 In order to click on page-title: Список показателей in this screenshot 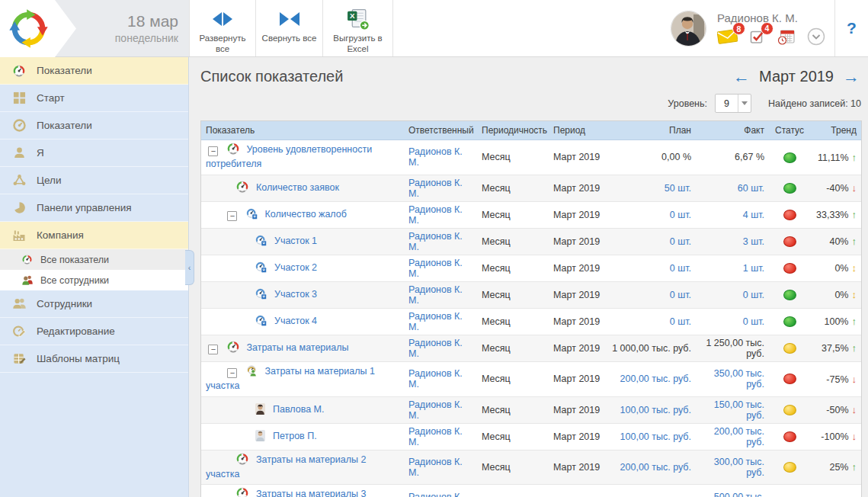, I will do `click(271, 76)`.